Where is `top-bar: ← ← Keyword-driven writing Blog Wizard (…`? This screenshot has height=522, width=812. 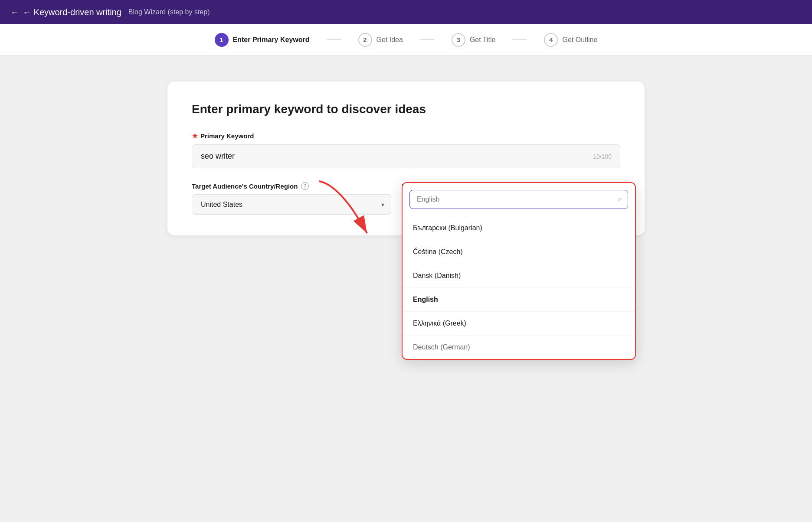
top-bar: ← ← Keyword-driven writing Blog Wizard (… is located at coordinates (406, 12).